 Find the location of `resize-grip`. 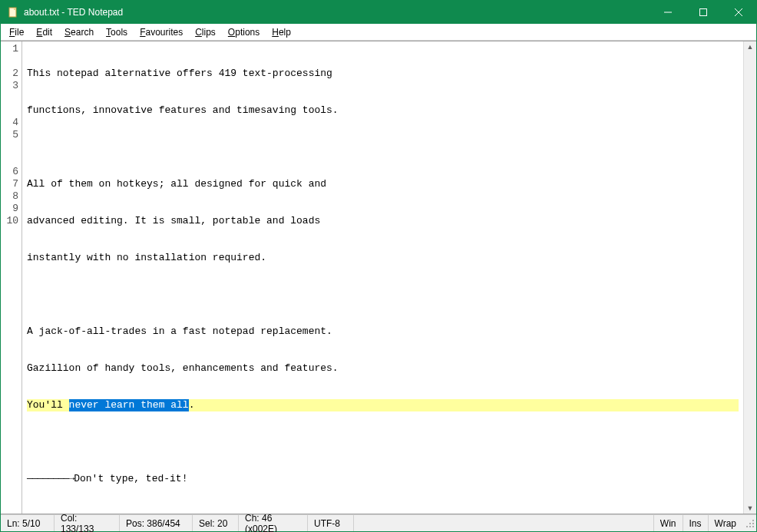

resize-grip is located at coordinates (749, 524).